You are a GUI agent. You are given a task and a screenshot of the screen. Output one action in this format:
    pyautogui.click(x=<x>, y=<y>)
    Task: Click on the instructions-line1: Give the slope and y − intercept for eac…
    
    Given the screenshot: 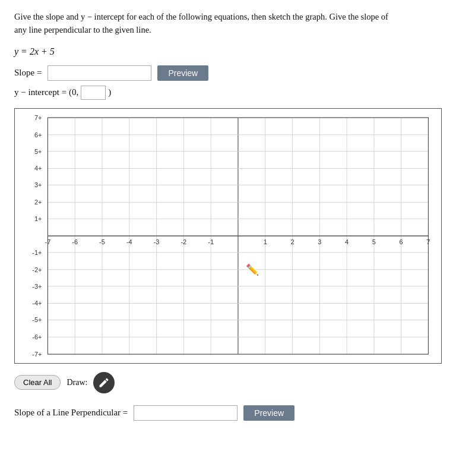 What is the action you would take?
    pyautogui.click(x=201, y=17)
    